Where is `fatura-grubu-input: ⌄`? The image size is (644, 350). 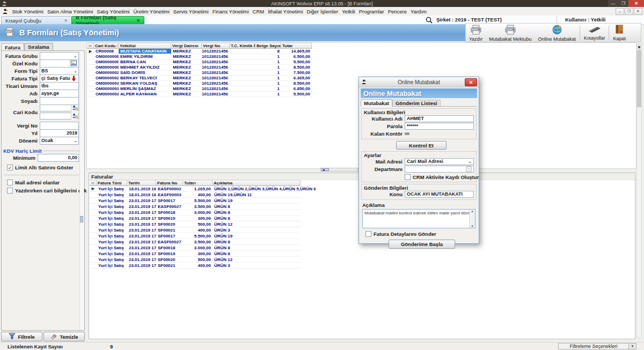
fatura-grubu-input: ⌄ is located at coordinates (59, 56).